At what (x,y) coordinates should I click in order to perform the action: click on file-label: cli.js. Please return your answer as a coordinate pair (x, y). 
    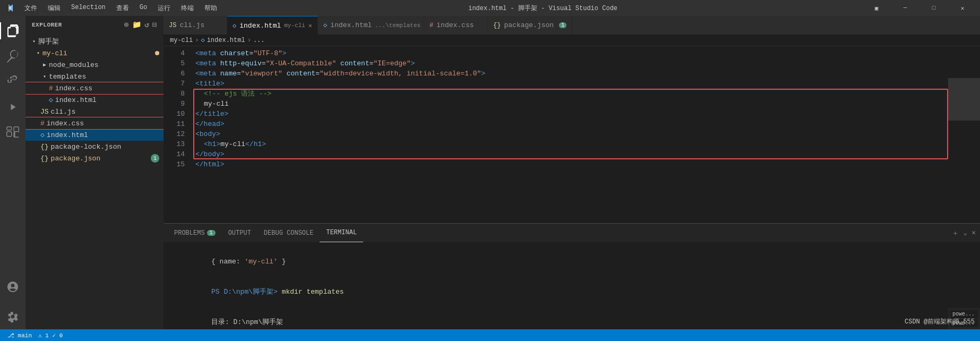
    Looking at the image, I should click on (64, 112).